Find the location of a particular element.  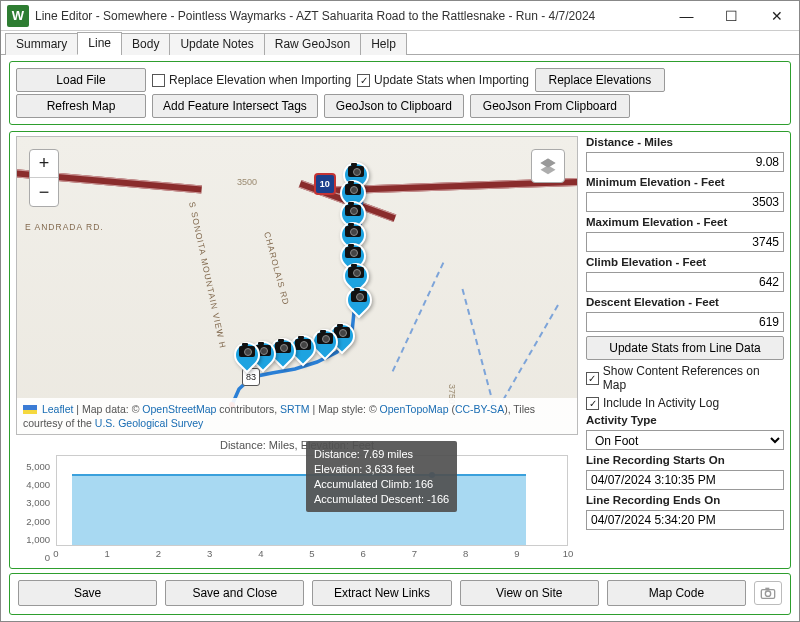

map-attribution: Leaflet | Map data: © OpenStreetMap cont… is located at coordinates (297, 416).